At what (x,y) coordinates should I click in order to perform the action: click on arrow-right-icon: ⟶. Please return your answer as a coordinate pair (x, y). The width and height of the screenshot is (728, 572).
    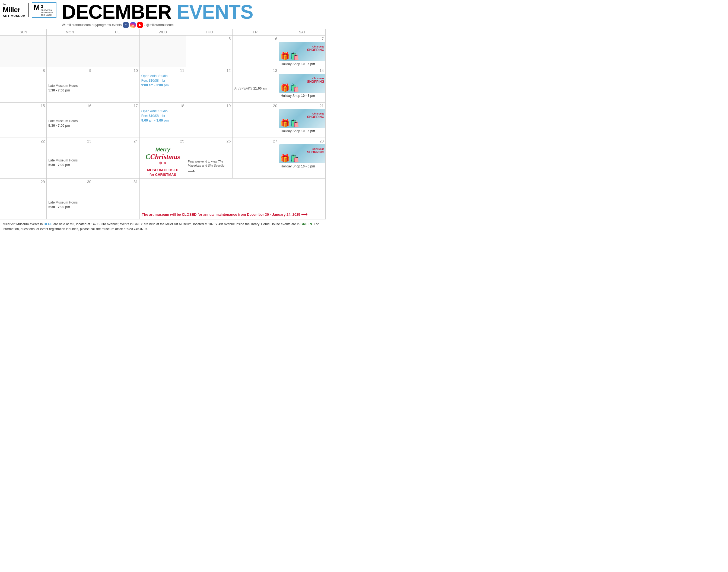
    Looking at the image, I should click on (192, 171).